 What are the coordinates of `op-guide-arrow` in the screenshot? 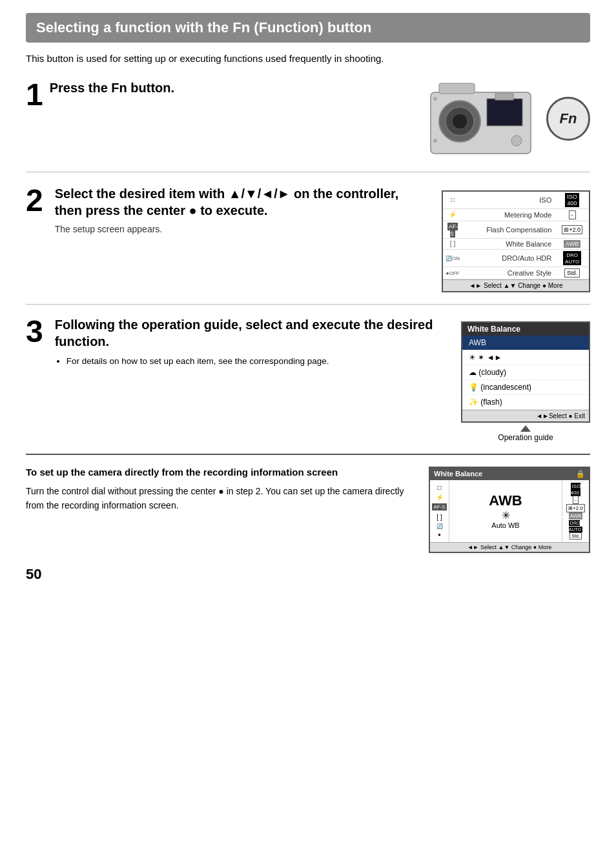 It's located at (526, 429).